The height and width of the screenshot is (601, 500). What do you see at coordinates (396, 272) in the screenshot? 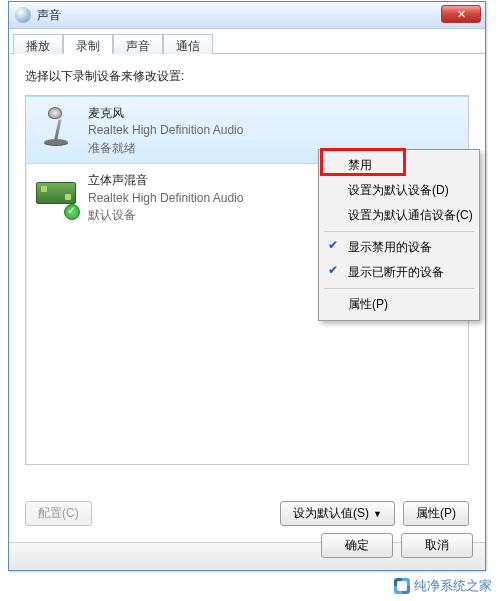
I see `ctx-label: 显示已断开的设备` at bounding box center [396, 272].